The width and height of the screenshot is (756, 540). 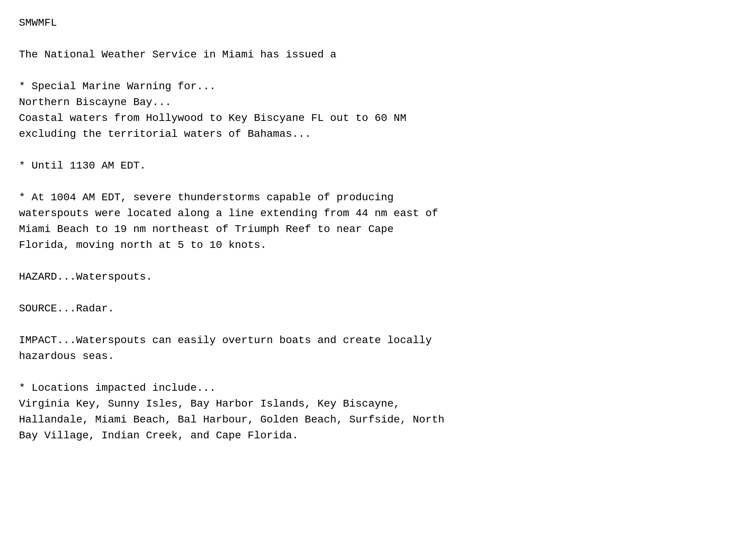 What do you see at coordinates (378, 221) in the screenshot?
I see `at-time-block: * At 1004 AM EDT, severe thunderstorms c…` at bounding box center [378, 221].